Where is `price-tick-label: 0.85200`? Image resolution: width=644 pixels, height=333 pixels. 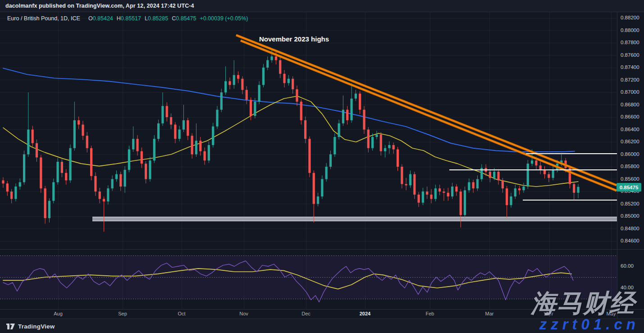 price-tick-label: 0.85200 is located at coordinates (631, 204).